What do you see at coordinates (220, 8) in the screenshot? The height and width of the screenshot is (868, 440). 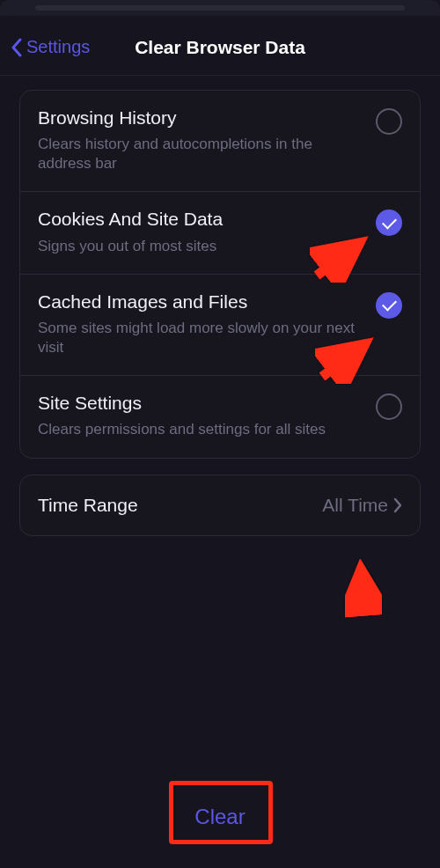 I see `background-sheet` at bounding box center [220, 8].